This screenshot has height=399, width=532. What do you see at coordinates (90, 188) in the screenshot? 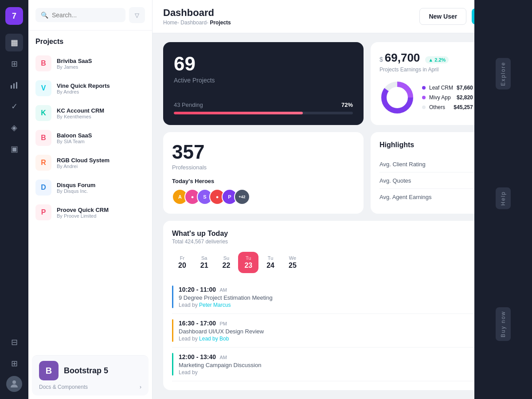
I see `sidebar-item-disqus: D Disqus Forum By Disqus Inc.` at bounding box center [90, 188].